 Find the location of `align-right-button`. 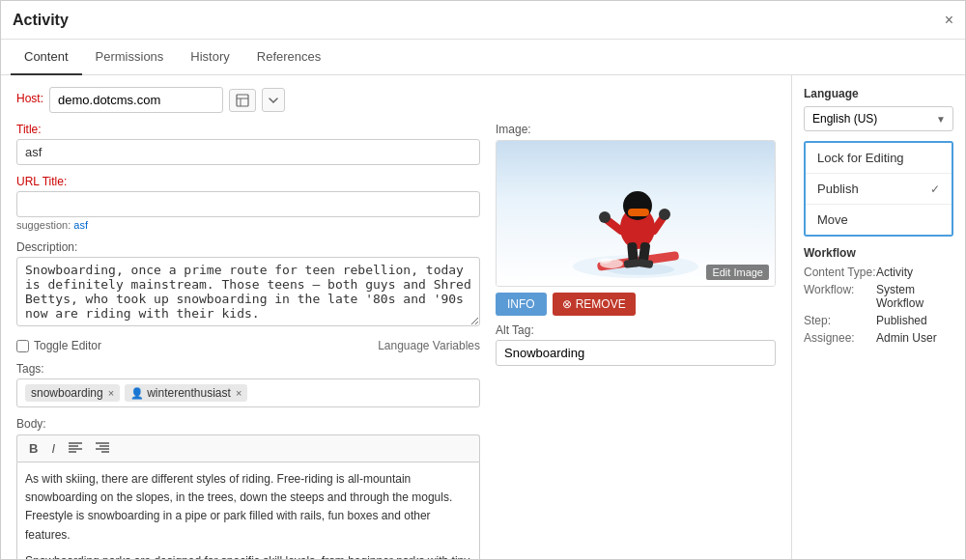

align-right-button is located at coordinates (102, 448).